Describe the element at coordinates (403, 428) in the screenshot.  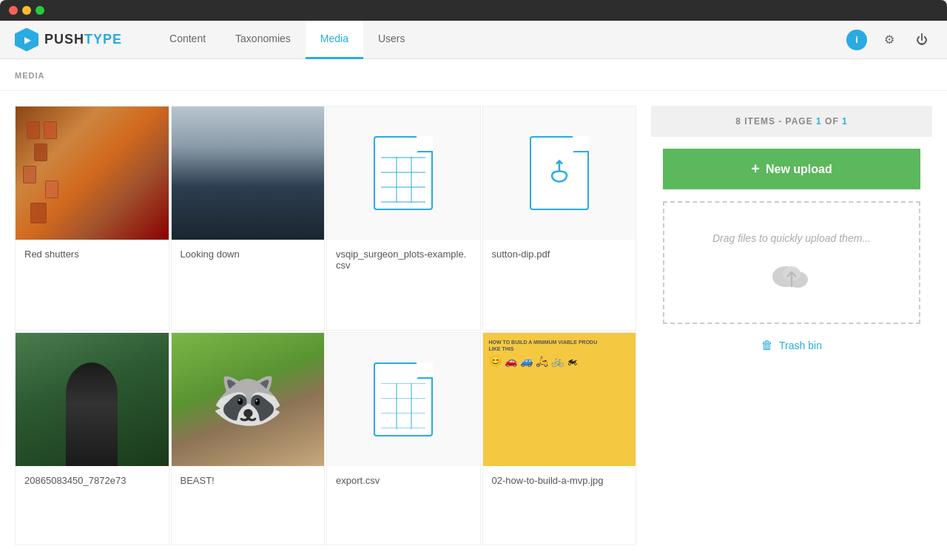
I see `grid-line-h4-e` at that location.